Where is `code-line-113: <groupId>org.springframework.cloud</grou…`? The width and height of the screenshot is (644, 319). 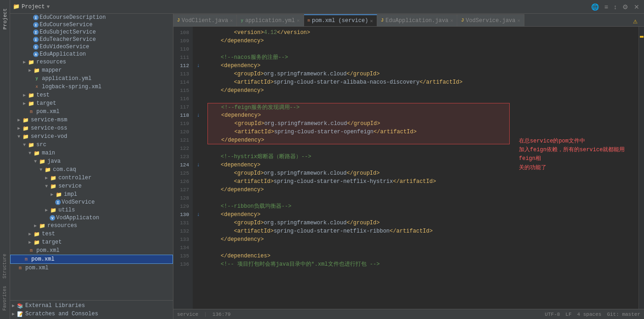
code-line-113: <groupId>org.springframework.cloud</grou… is located at coordinates (359, 74).